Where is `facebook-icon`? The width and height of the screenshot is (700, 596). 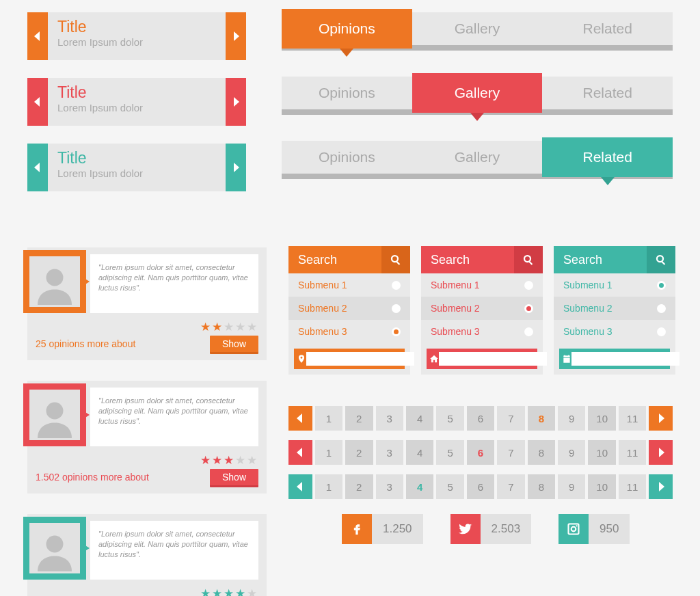
facebook-icon is located at coordinates (357, 529).